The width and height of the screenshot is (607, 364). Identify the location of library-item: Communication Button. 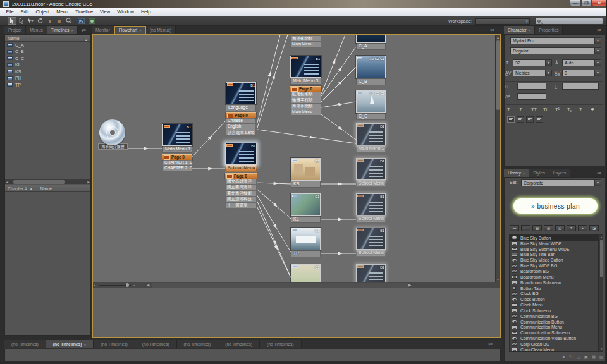
(554, 322).